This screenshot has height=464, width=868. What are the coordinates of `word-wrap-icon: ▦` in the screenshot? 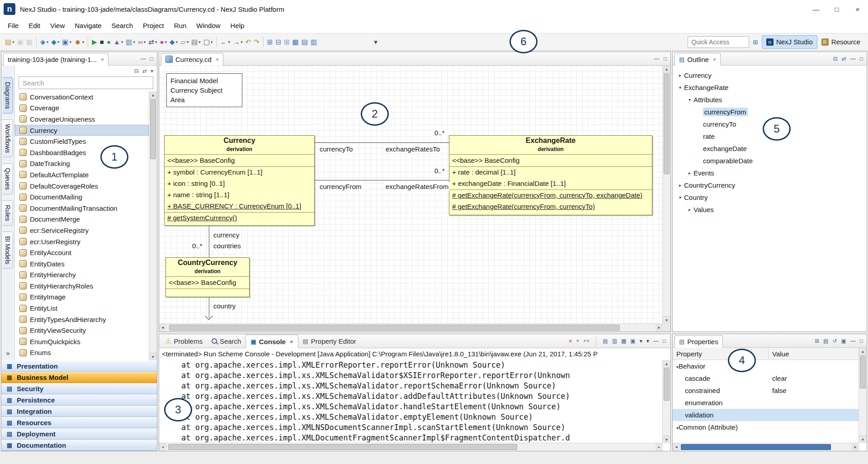 It's located at (624, 341).